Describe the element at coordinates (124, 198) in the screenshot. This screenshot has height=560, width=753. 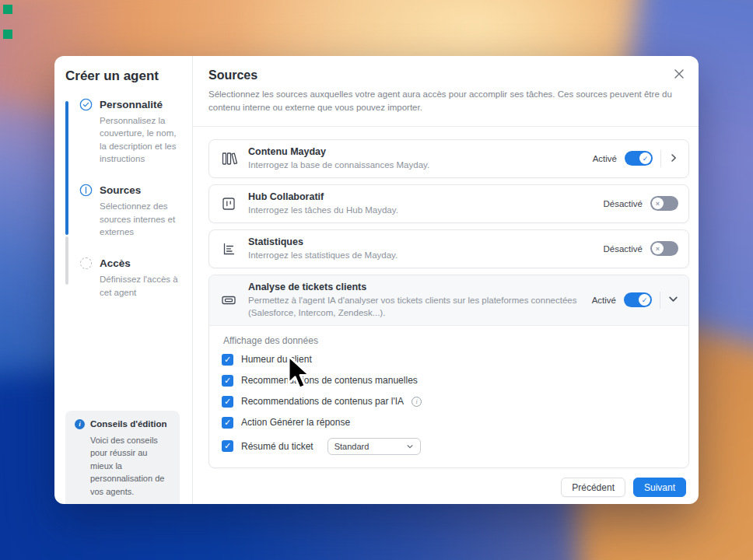
I see `wizard-stepper: Personnalité Personnalisez la couverture…` at that location.